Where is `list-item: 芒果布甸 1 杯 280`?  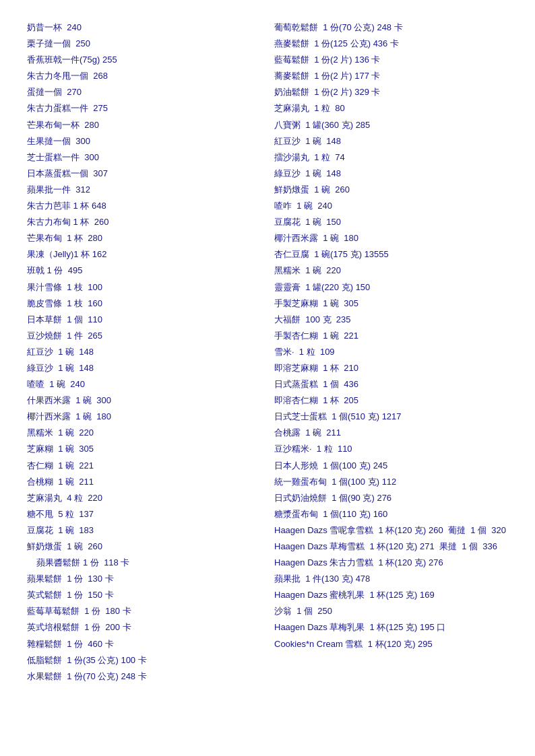 list-item: 芒果布甸 1 杯 280 is located at coordinates (144, 238).